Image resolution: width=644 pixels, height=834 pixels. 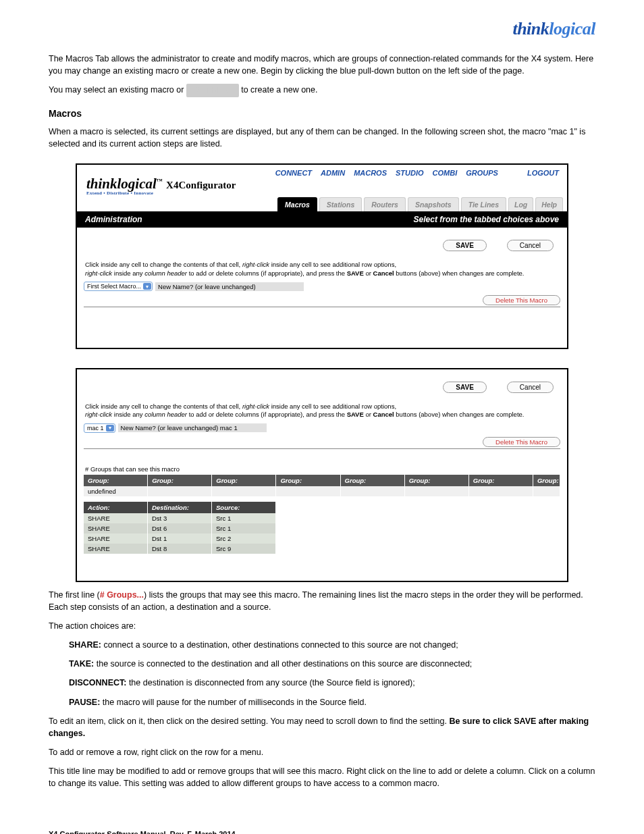 I want to click on body2-p5: This title line may be modified to add o…, so click(x=322, y=777).